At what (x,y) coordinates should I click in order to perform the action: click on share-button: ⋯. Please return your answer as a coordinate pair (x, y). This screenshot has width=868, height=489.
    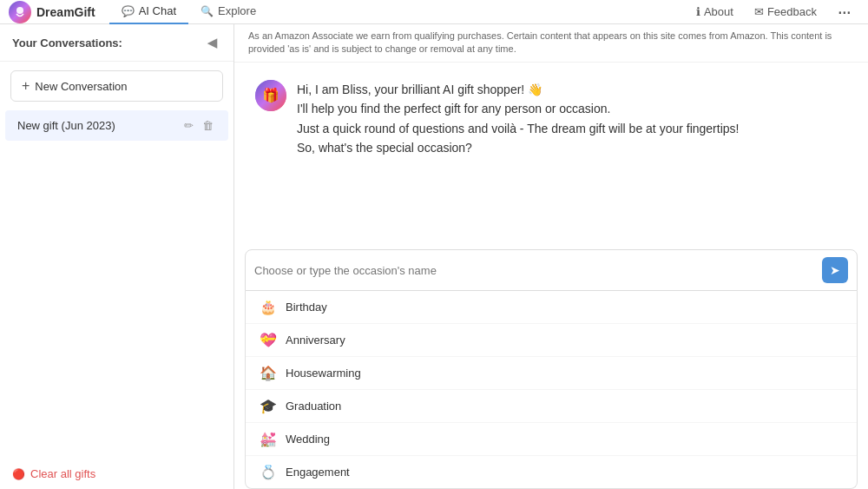
    Looking at the image, I should click on (844, 12).